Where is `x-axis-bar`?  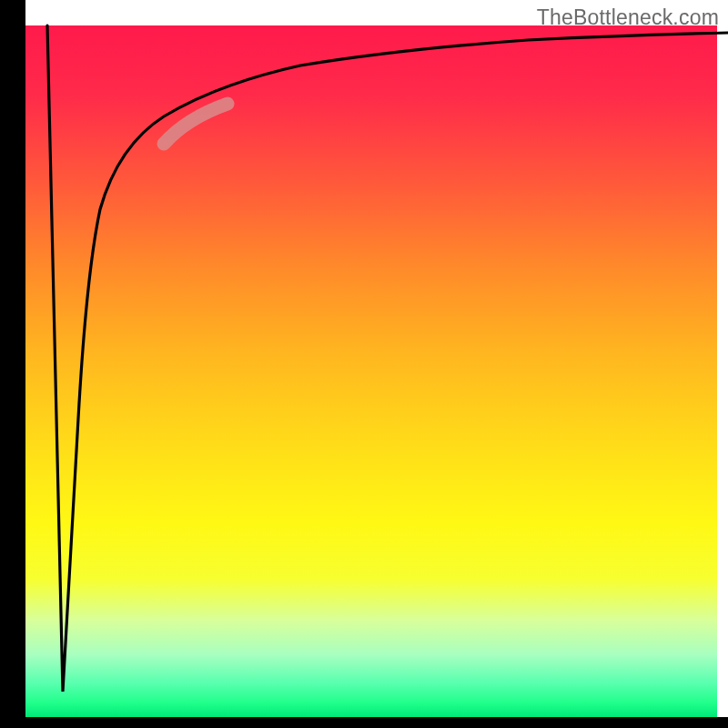
x-axis-bar is located at coordinates (364, 723).